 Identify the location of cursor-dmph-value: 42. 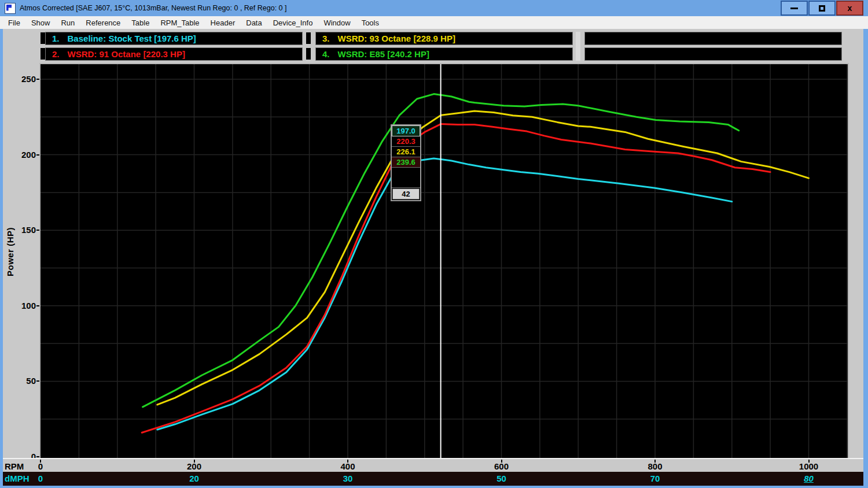
(406, 194).